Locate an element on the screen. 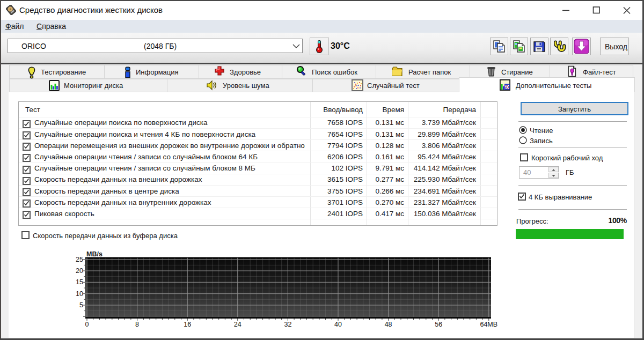  svg-text: 0 is located at coordinates (87, 324).